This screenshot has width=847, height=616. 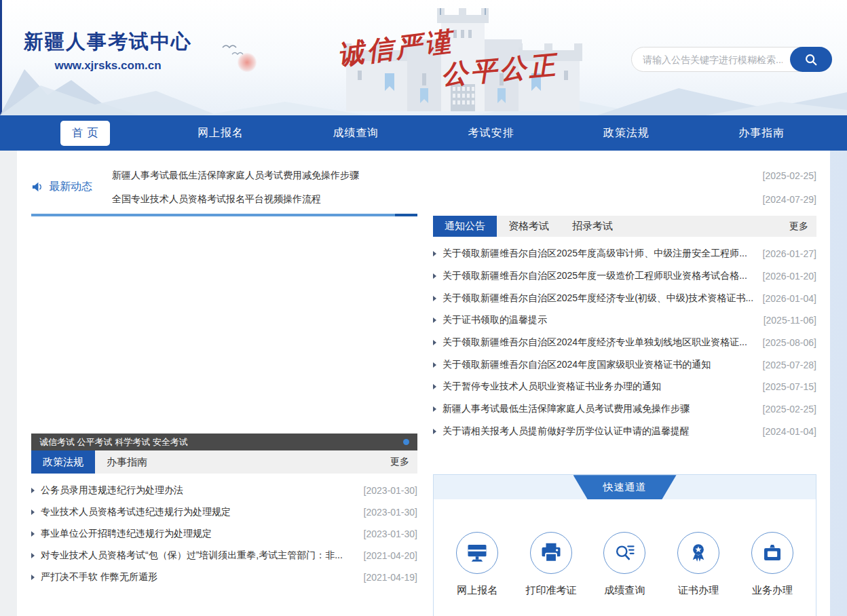 I want to click on notice-date: [2025-07-28], so click(x=790, y=365).